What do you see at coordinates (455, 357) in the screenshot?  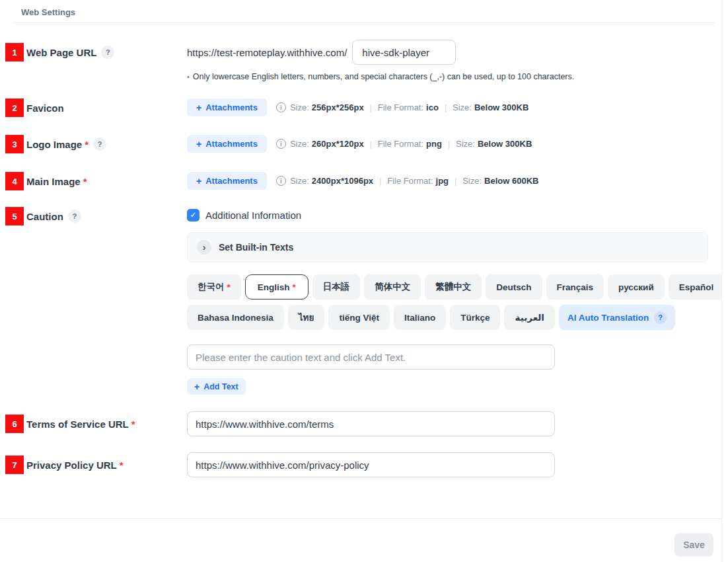 I see `caution-input-wrap` at bounding box center [455, 357].